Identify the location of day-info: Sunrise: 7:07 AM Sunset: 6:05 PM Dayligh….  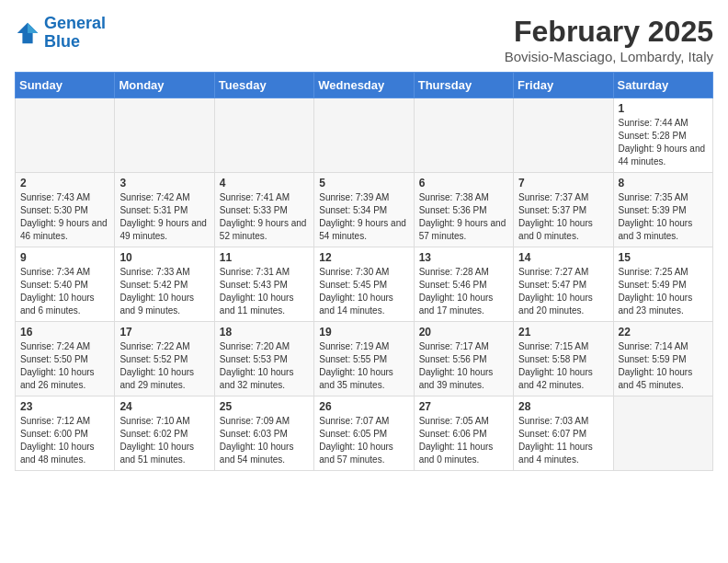
(364, 441).